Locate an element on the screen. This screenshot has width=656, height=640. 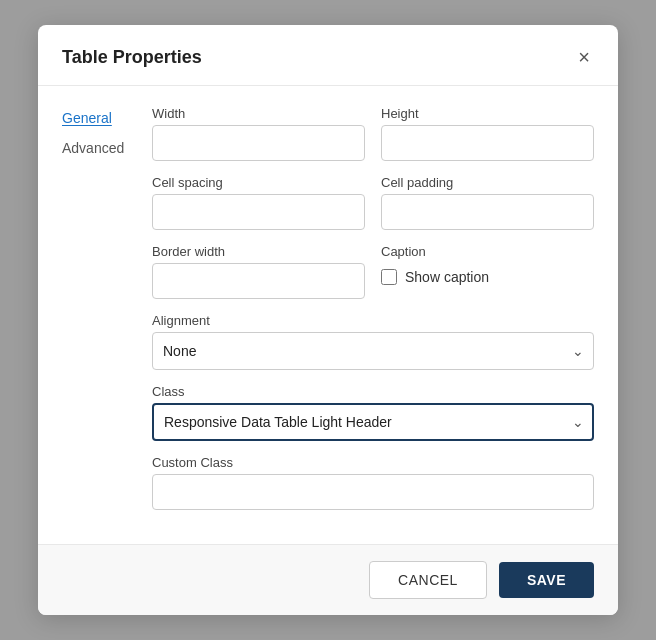
show-caption-row: Show caption is located at coordinates (488, 277).